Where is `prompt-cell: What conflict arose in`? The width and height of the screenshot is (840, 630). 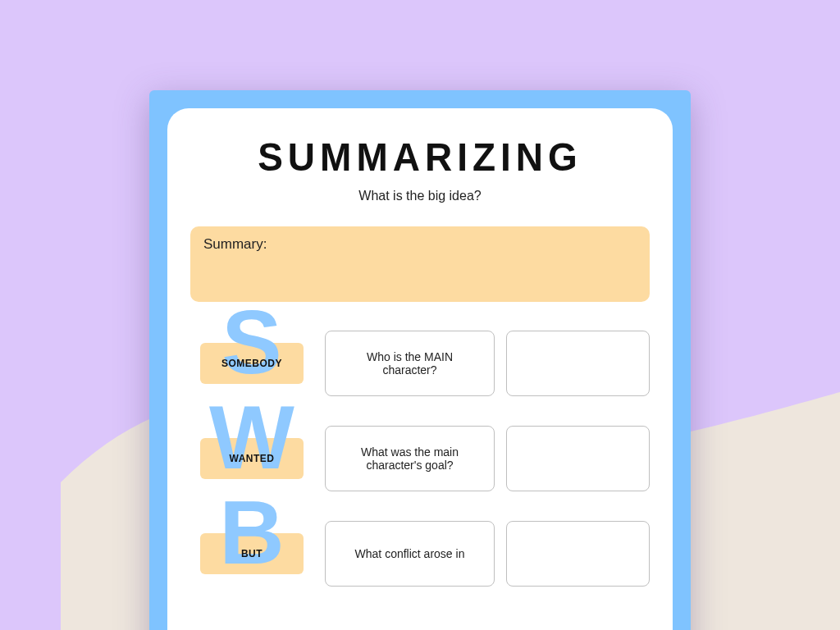 prompt-cell: What conflict arose in is located at coordinates (410, 554).